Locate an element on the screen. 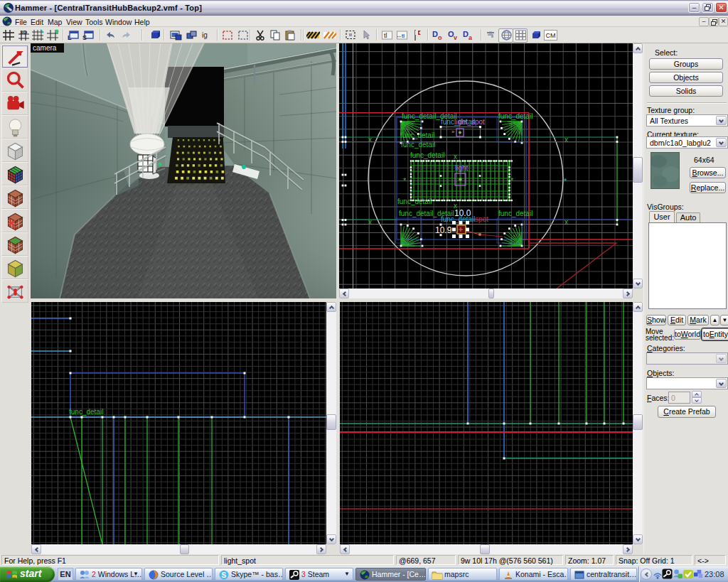  svg-text: ↔tl is located at coordinates (400, 36).